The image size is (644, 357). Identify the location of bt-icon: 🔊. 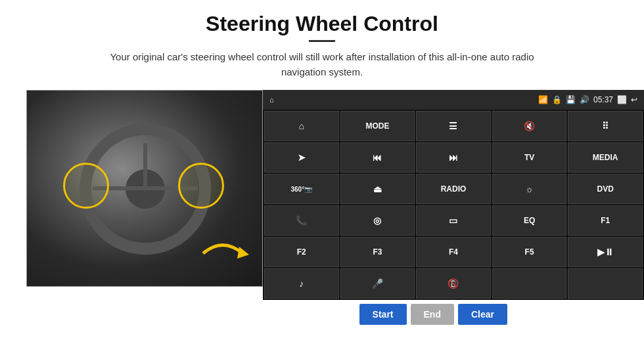
(585, 100).